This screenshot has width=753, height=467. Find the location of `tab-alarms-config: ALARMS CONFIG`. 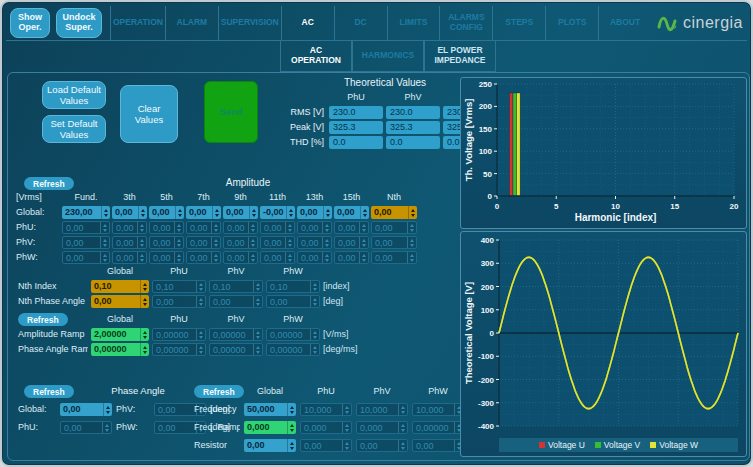

tab-alarms-config: ALARMS CONFIG is located at coordinates (466, 23).